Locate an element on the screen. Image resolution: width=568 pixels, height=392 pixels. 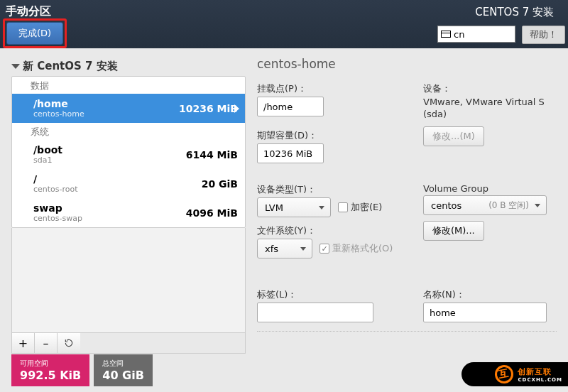
mount-point: /home is located at coordinates (106, 104).